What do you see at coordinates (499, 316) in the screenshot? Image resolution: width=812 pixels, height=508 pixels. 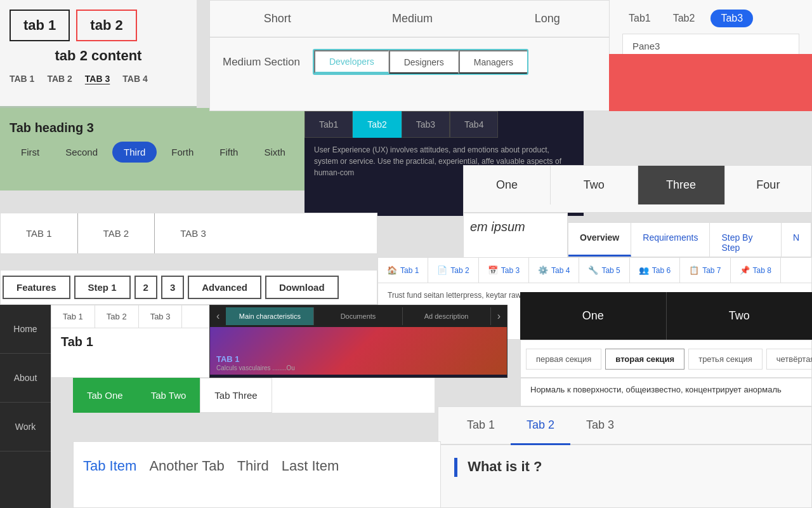 I see `next-button: ›` at bounding box center [499, 316].